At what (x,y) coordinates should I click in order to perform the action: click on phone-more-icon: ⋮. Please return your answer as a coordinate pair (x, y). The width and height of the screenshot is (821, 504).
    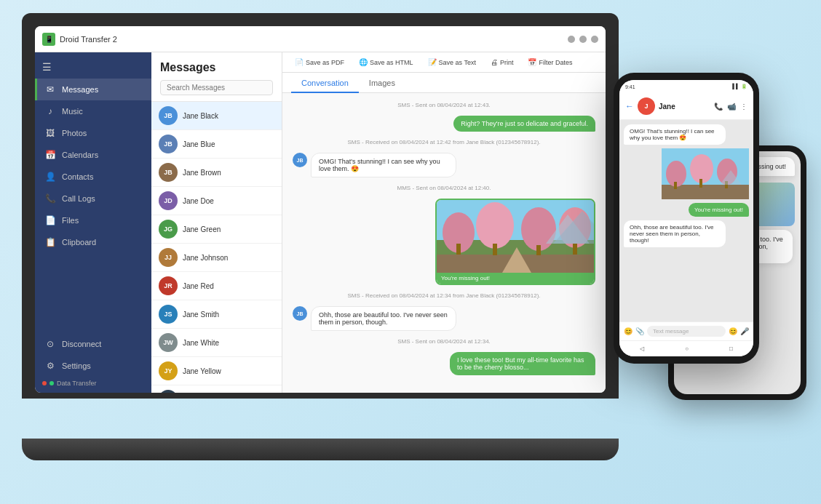
    Looking at the image, I should click on (744, 106).